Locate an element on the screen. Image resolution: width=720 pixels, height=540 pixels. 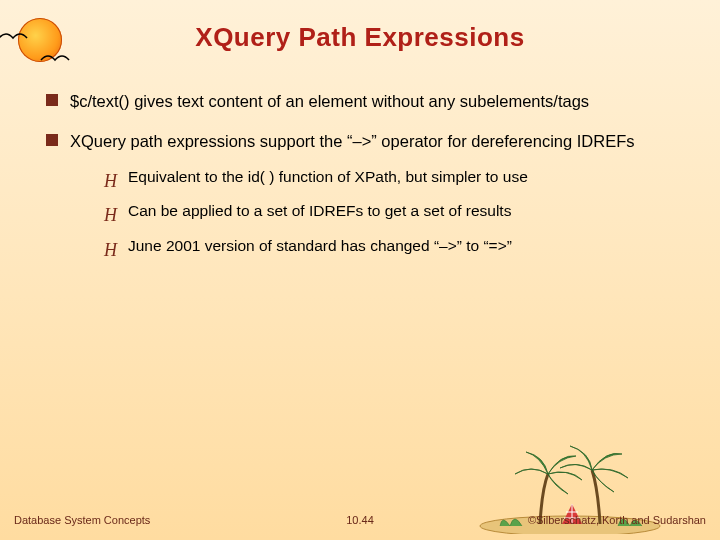
bullet-text: June 2001 version of standard has change… is located at coordinates (320, 246).